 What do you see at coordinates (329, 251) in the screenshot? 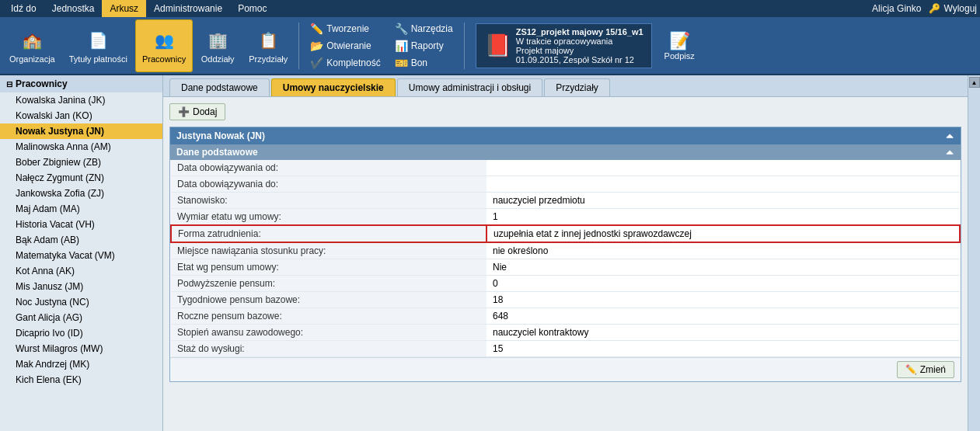
I see `form-label: Miejsce nawiązania stosunku pracy:` at bounding box center [329, 251].